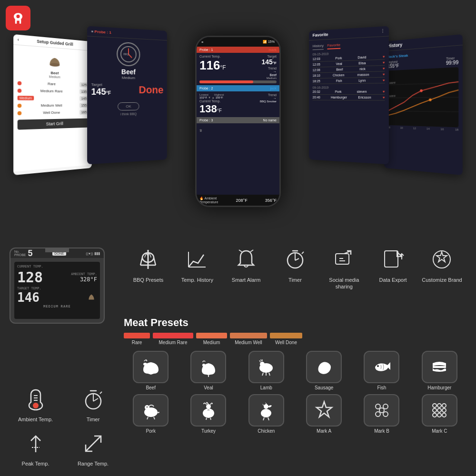 This screenshot has height=476, width=476. Describe the element at coordinates (84, 279) in the screenshot. I see `ambient-temp-value: 328°F` at that location.